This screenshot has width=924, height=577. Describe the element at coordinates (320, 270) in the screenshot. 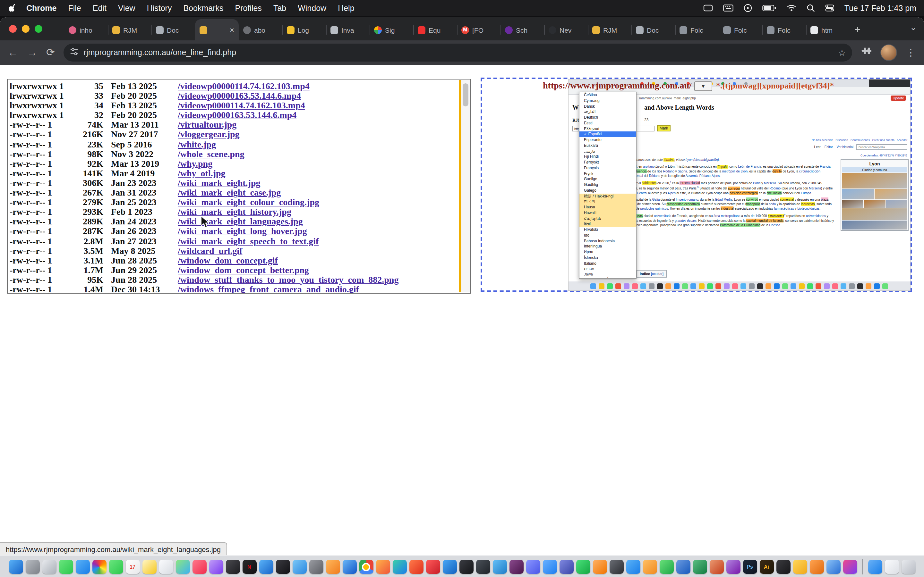

I see `file-link: /window_dom_concept_better.png` at that location.